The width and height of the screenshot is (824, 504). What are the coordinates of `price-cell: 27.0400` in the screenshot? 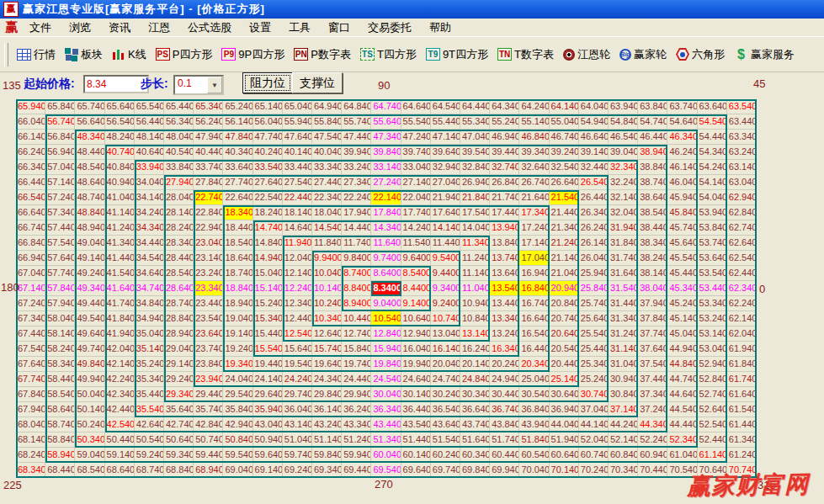 It's located at (446, 183).